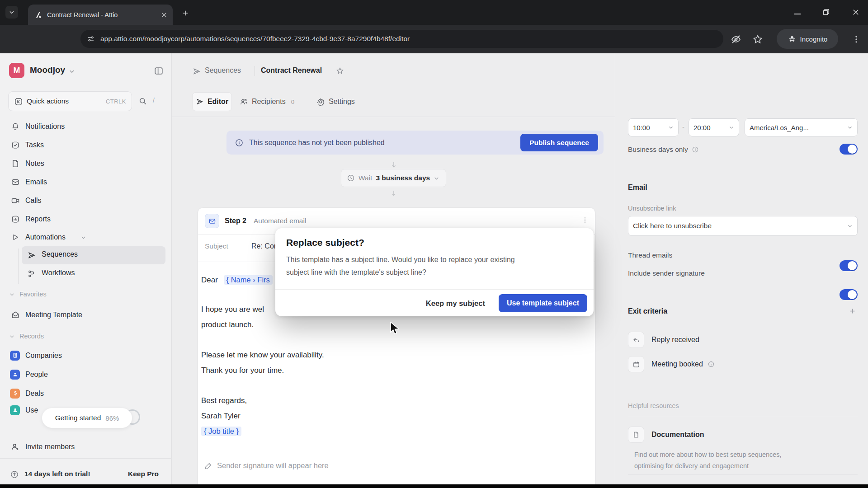 The width and height of the screenshot is (868, 488). Describe the element at coordinates (86, 446) in the screenshot. I see `sidebar-item-invite-members: Invite members` at that location.